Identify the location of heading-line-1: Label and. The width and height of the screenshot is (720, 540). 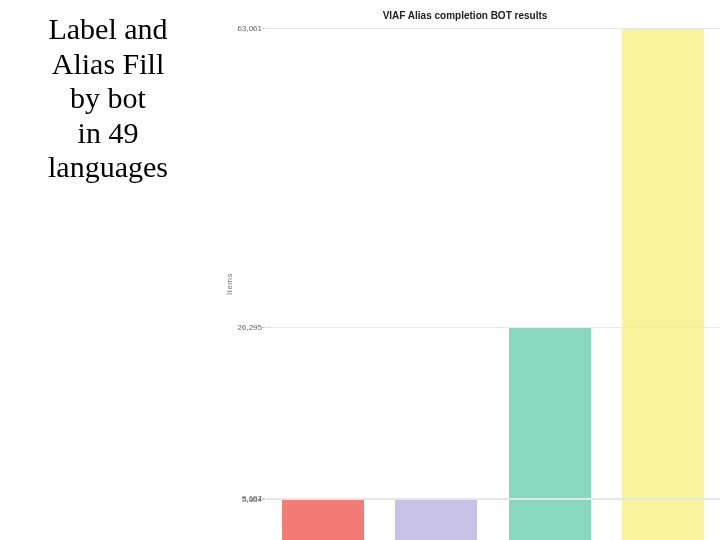
(108, 30).